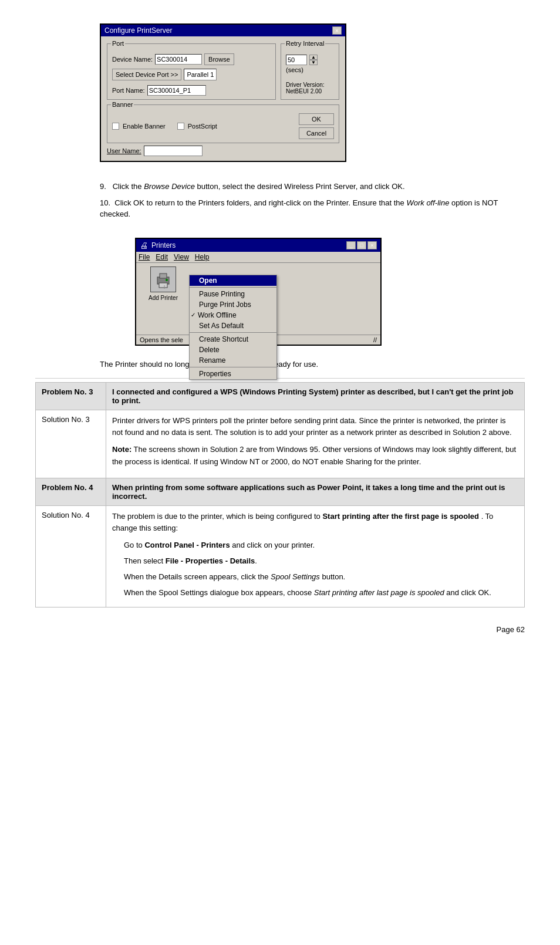 The width and height of the screenshot is (560, 945). Describe the element at coordinates (181, 126) in the screenshot. I see `postscript-checkbox` at that location.